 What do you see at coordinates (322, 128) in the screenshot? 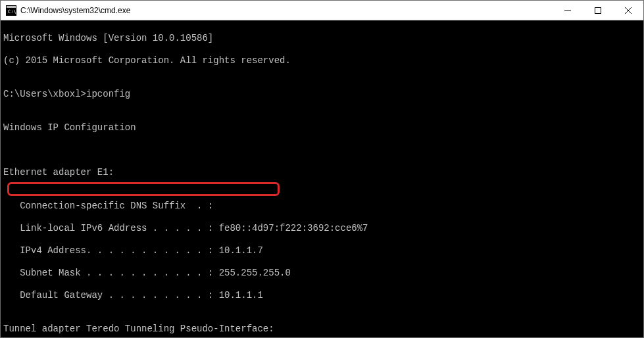
I see `output-line: Windows IP Configuration` at bounding box center [322, 128].